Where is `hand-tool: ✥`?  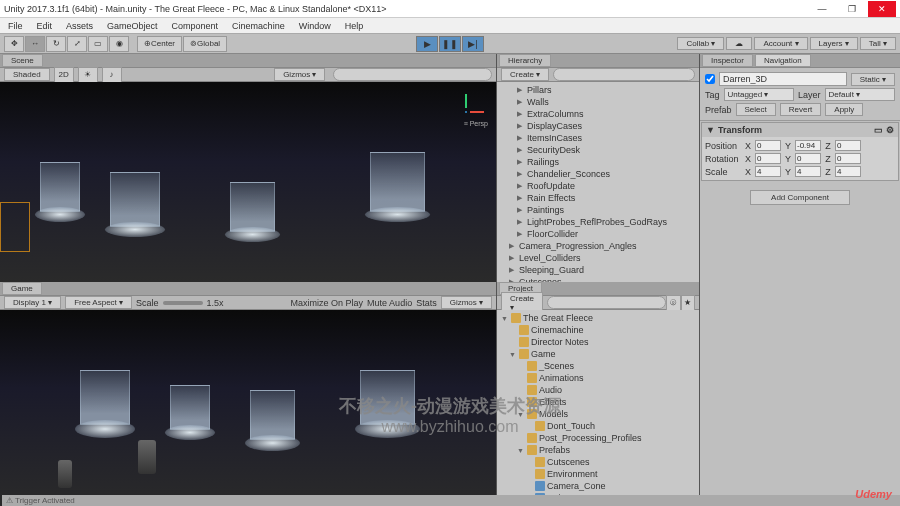 hand-tool: ✥ is located at coordinates (14, 44).